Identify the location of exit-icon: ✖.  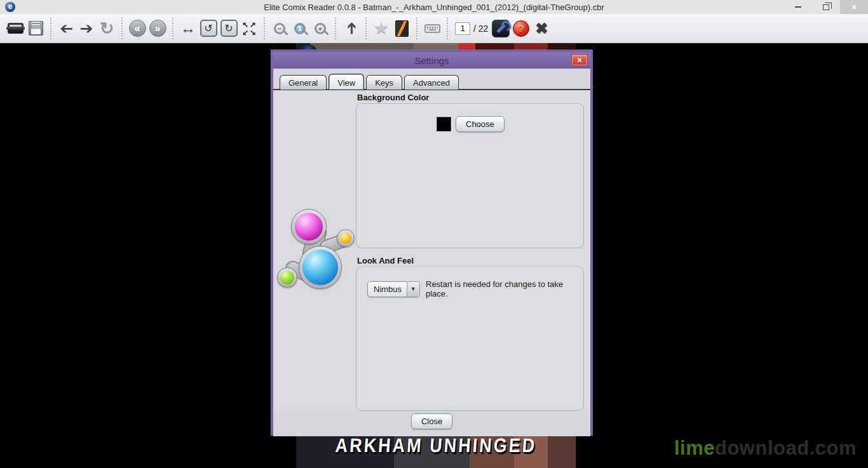
(541, 29).